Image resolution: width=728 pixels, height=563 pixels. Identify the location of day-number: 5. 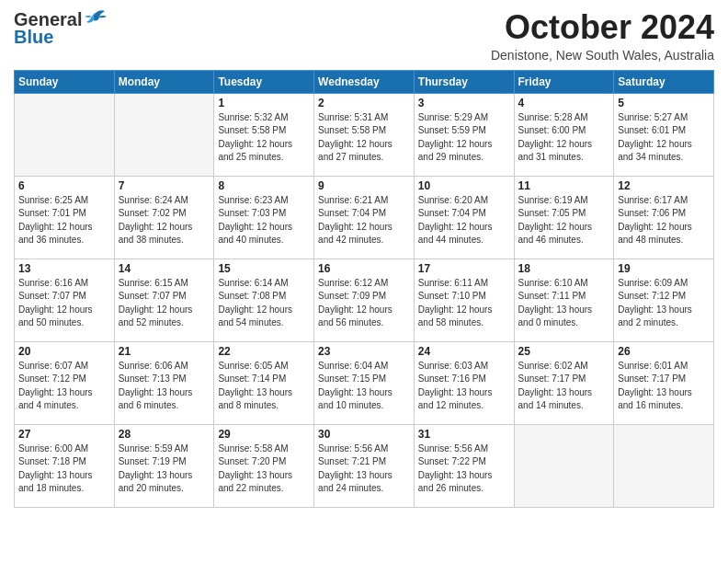
(664, 103).